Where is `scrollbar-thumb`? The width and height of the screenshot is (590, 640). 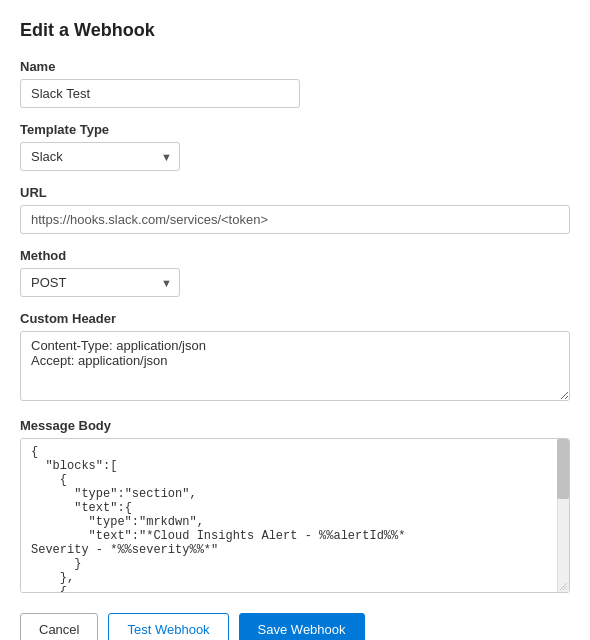 scrollbar-thumb is located at coordinates (563, 469).